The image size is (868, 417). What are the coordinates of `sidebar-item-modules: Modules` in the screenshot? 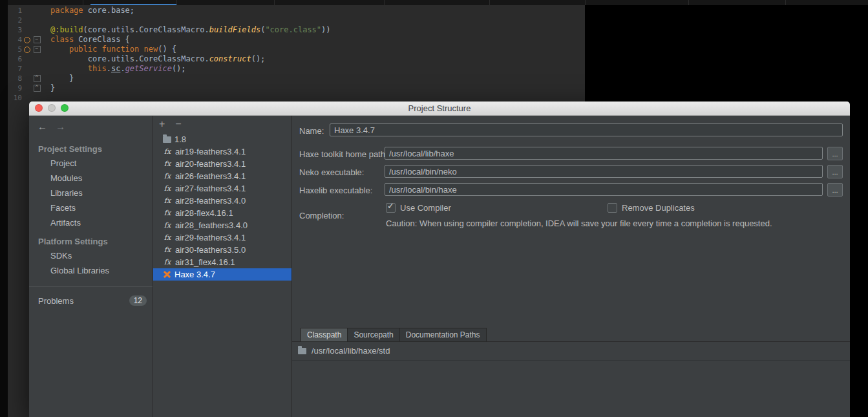 It's located at (90, 178).